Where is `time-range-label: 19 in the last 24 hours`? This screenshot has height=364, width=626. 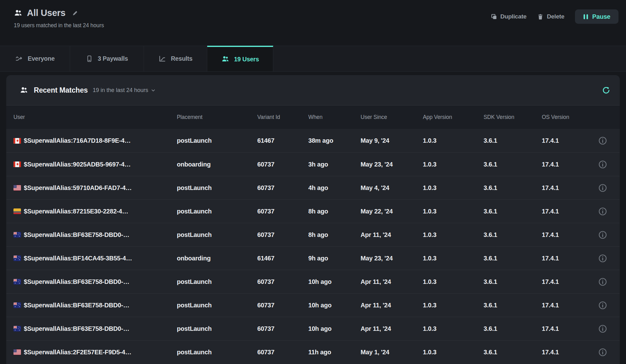 time-range-label: 19 in the last 24 hours is located at coordinates (120, 90).